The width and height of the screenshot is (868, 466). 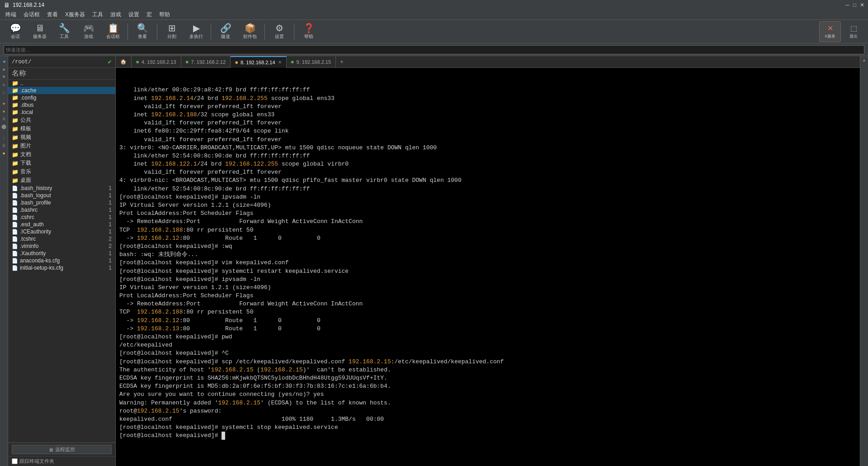 I want to click on menu-item-工具: 工具, so click(x=98, y=14).